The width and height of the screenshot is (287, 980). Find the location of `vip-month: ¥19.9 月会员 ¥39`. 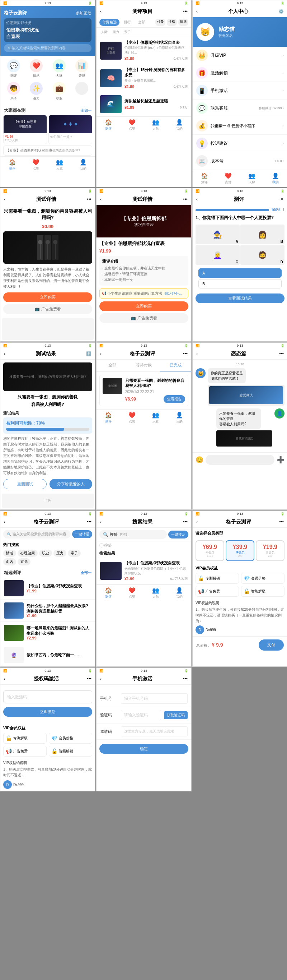

vip-month: ¥19.9 月会员 ¥39 is located at coordinates (270, 551).